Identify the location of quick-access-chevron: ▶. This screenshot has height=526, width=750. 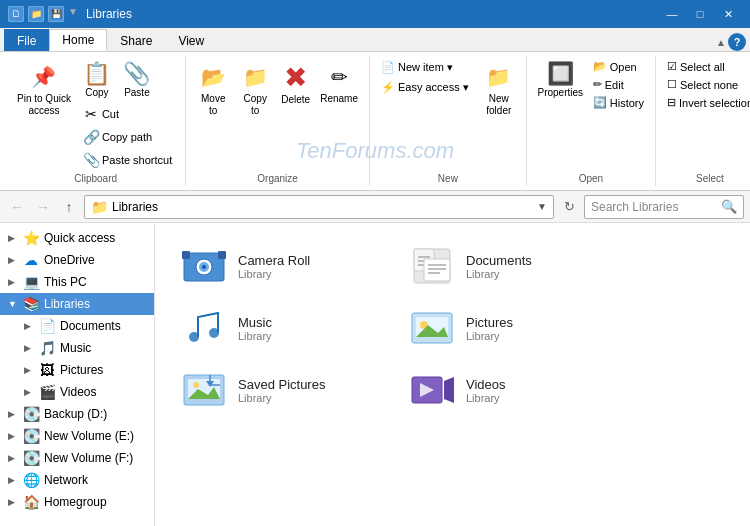
(13, 238).